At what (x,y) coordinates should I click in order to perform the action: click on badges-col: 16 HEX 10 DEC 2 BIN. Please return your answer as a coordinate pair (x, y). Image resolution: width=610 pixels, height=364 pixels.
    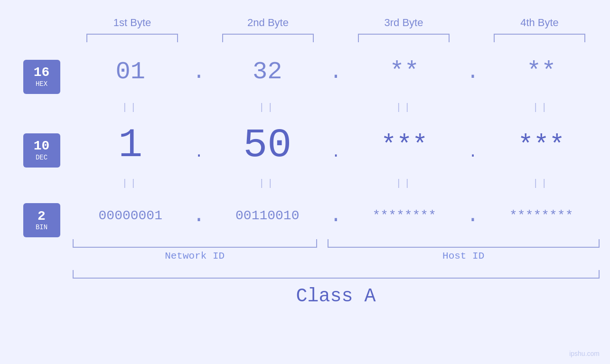
    Looking at the image, I should click on (42, 177).